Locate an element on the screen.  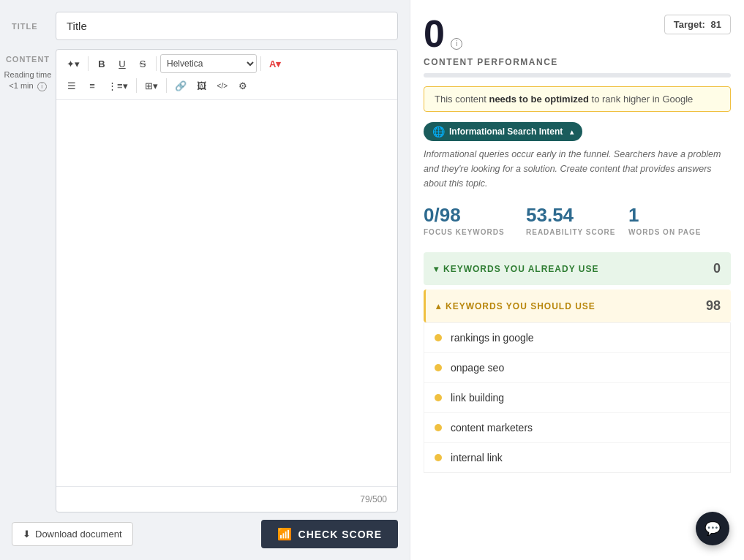
focus-keywords-label: FOCUS KEYWORDS is located at coordinates (475, 232).